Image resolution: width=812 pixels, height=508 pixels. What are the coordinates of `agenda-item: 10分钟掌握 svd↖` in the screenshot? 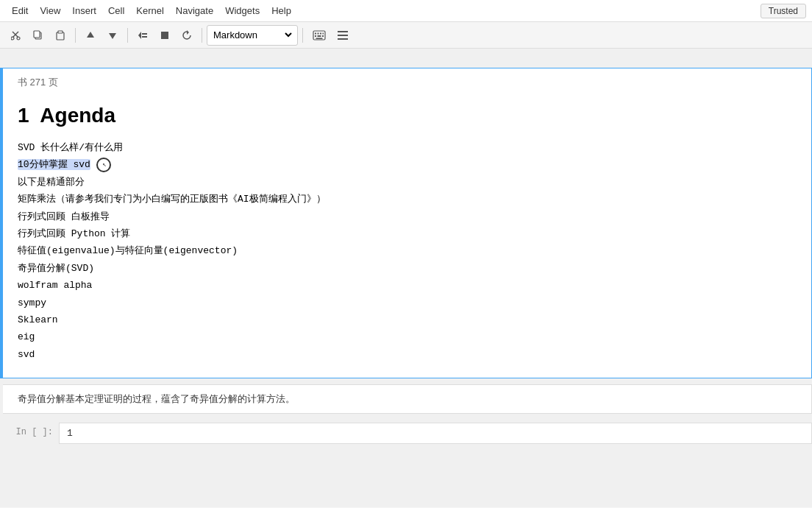 It's located at (407, 165).